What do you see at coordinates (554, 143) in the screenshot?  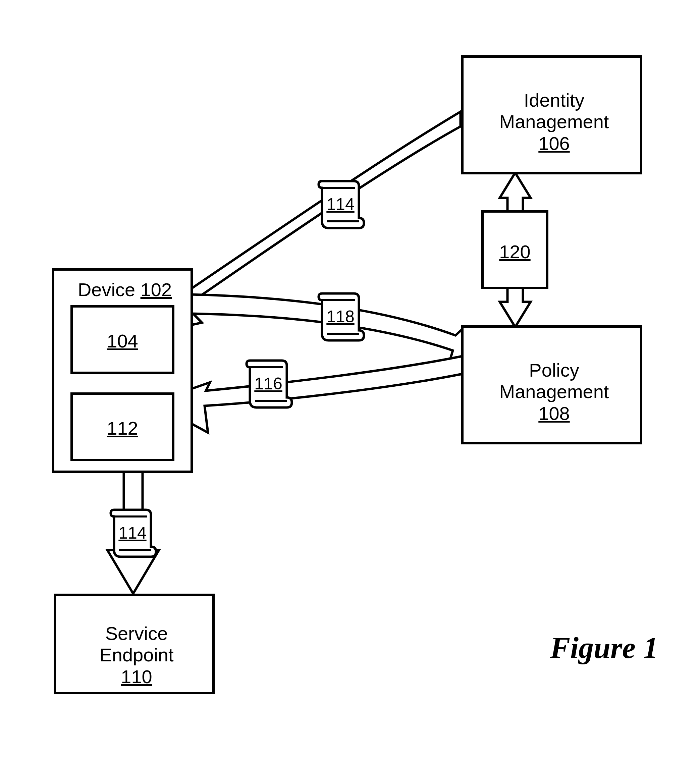 I see `identity-ref: 106` at bounding box center [554, 143].